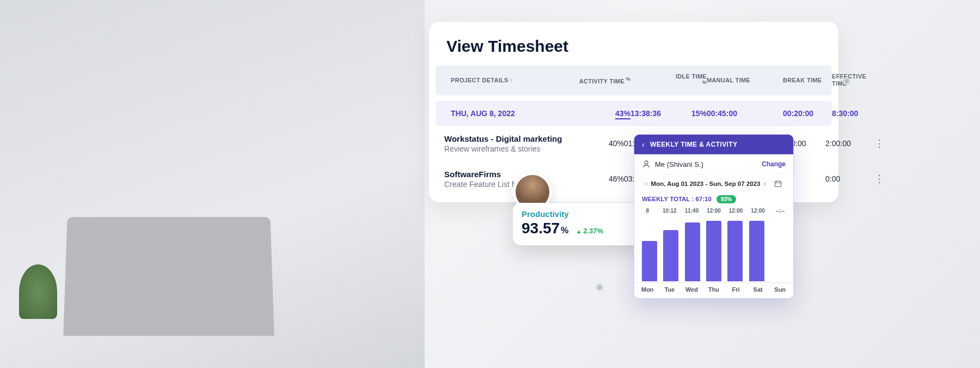  I want to click on row-effective: 0:00, so click(850, 179).